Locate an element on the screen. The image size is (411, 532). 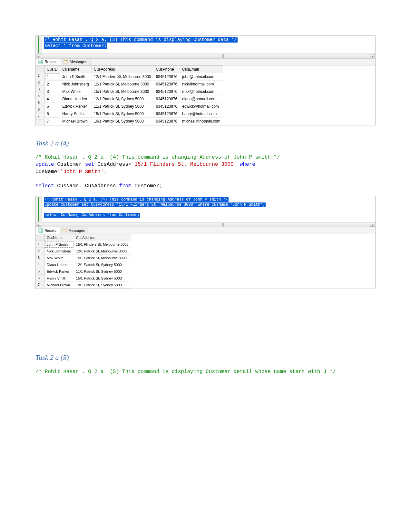
column-header: CusPhone is located at coordinates (167, 69).